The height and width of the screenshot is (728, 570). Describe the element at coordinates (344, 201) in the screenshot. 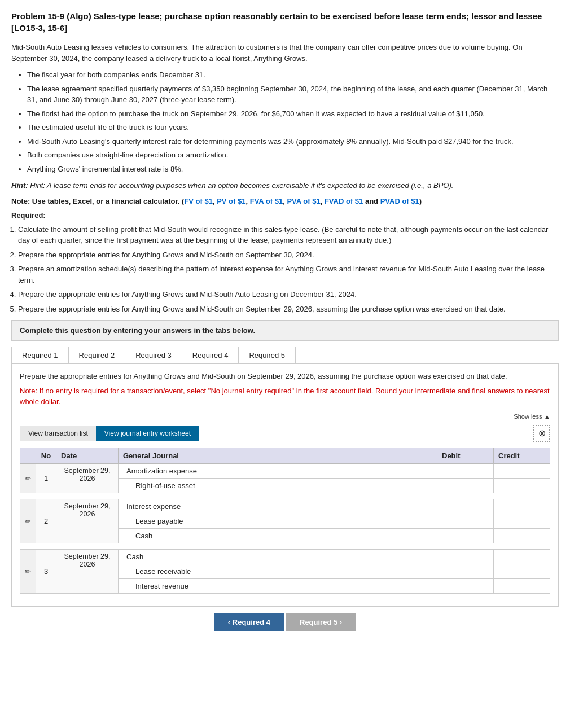

I see `fvad-link: FVAD of $1` at that location.